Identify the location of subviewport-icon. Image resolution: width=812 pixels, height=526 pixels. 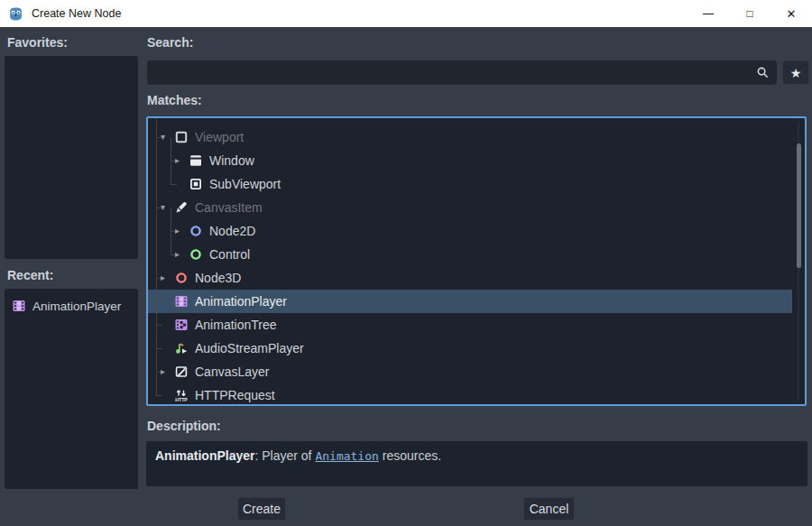
(196, 184).